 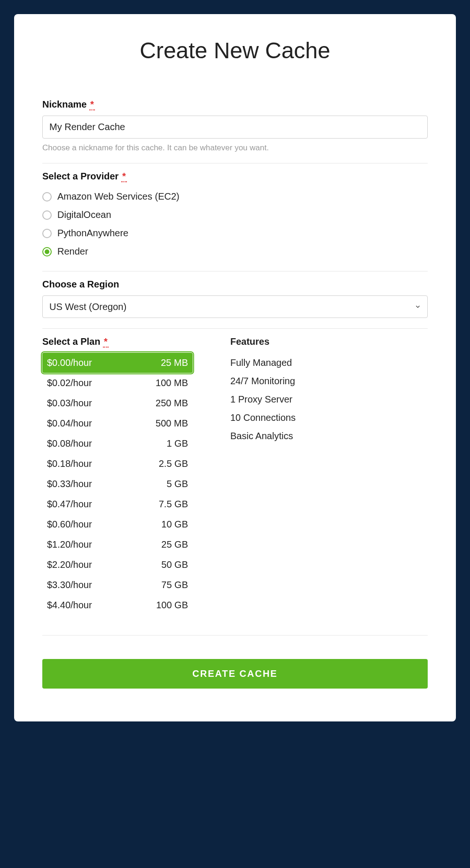 I want to click on plan-price: $0.60/hour, so click(x=70, y=524).